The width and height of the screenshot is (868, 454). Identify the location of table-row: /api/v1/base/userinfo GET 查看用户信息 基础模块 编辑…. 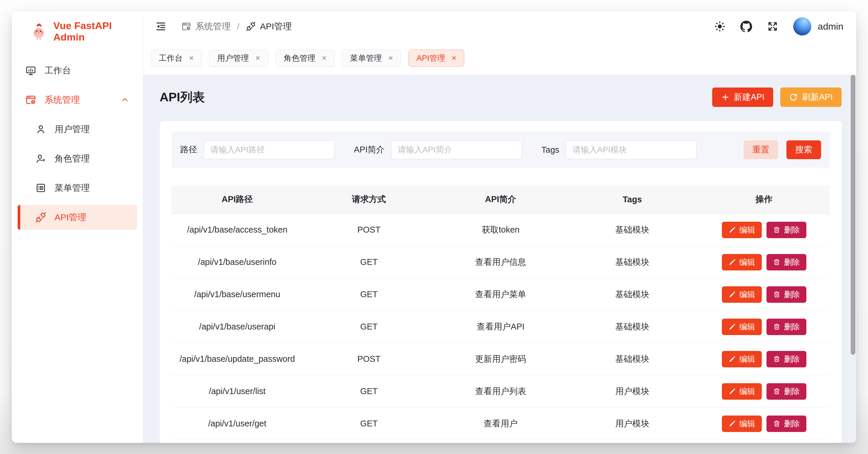
(501, 262).